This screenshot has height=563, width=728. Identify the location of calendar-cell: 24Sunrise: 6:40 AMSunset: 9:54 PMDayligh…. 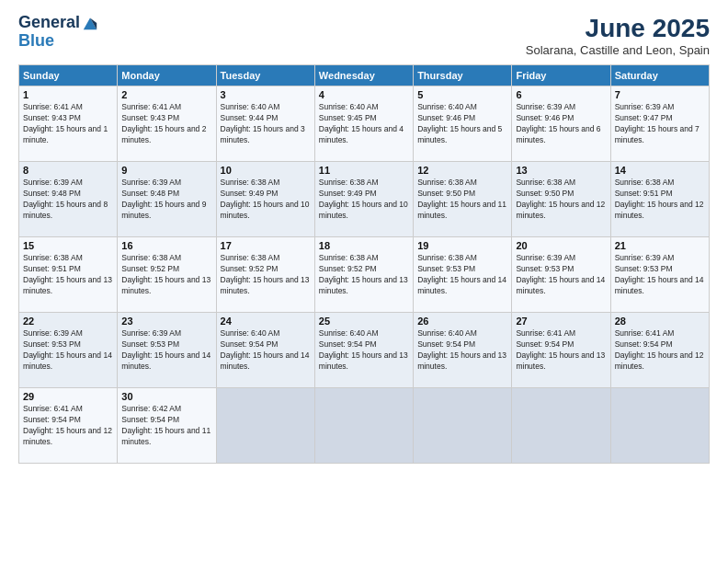
(265, 350).